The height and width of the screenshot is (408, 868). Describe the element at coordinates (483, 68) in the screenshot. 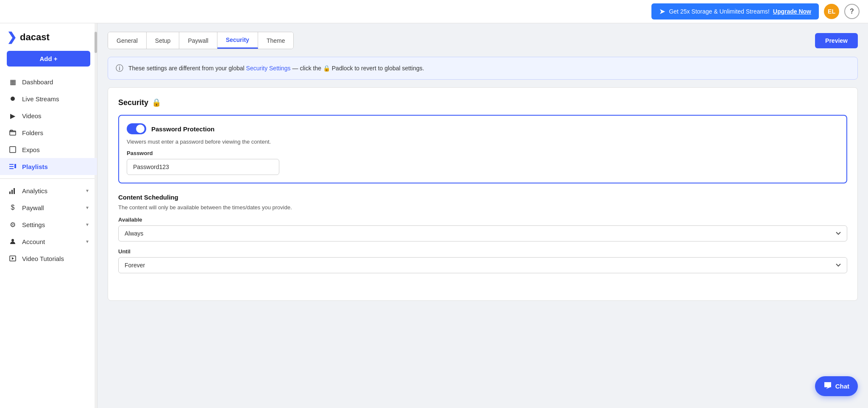

I see `info-banner: ⓘ These settings are different from your…` at that location.